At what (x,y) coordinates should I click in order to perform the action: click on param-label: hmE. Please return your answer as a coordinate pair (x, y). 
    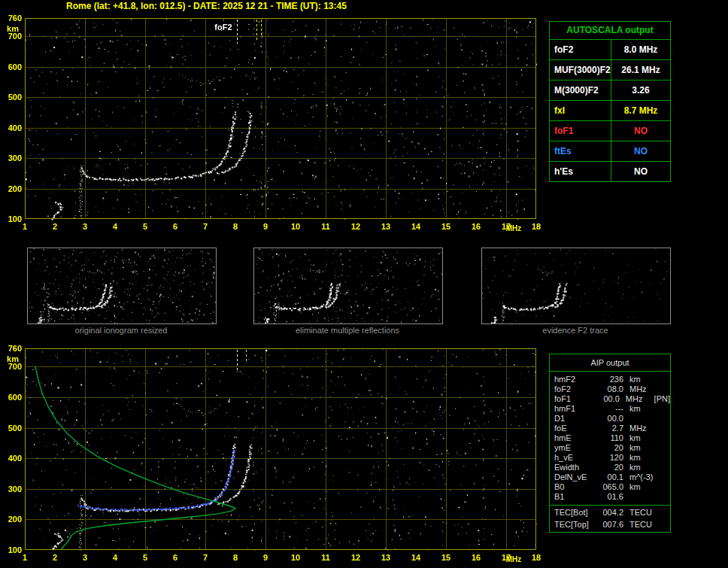
    Looking at the image, I should click on (573, 438).